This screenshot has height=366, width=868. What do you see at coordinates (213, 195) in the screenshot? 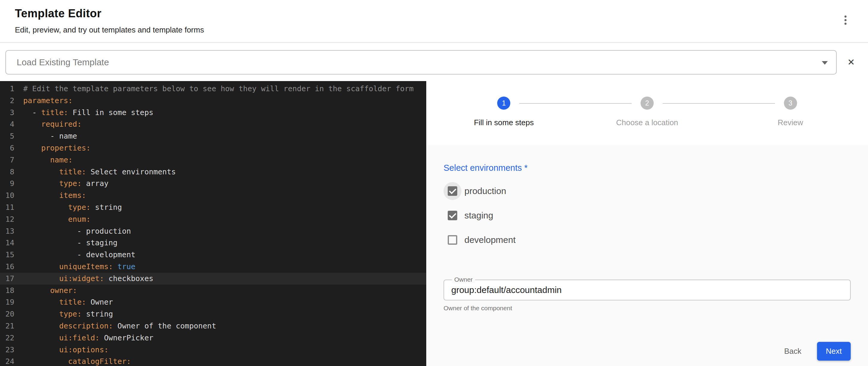
I see `code-line-10: 10 items:` at bounding box center [213, 195].